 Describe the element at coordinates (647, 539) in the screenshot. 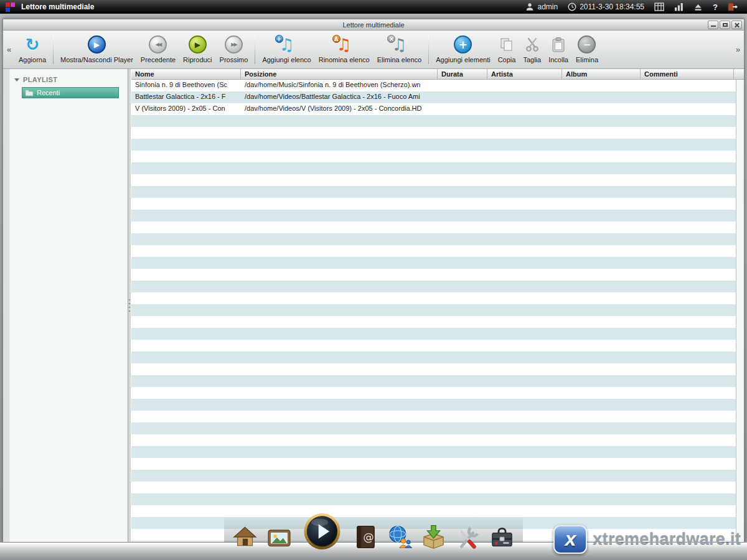

I see `watermark: xtremehardware.it` at that location.